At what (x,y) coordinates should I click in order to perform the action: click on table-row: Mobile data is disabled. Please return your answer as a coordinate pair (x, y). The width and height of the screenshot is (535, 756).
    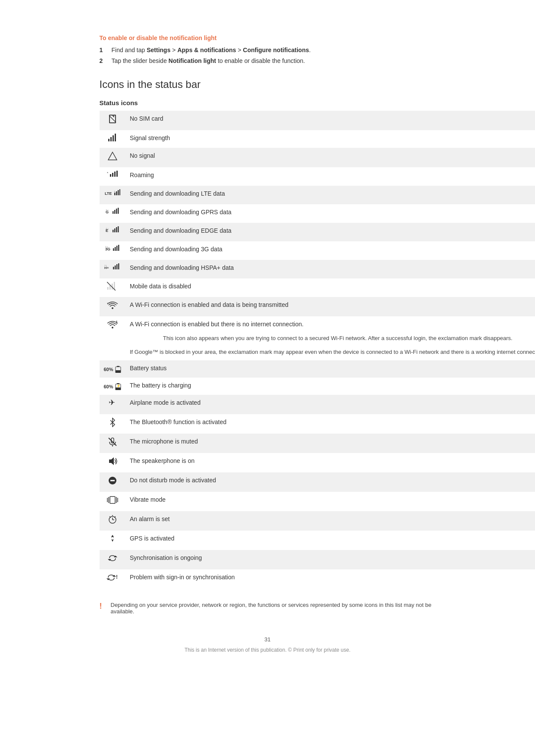
    Looking at the image, I should click on (317, 288).